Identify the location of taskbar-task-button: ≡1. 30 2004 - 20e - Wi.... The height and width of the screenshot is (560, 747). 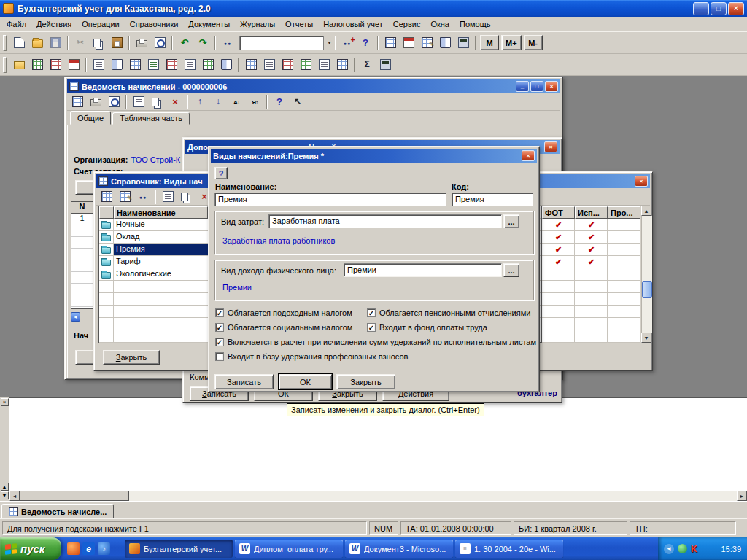
(509, 548).